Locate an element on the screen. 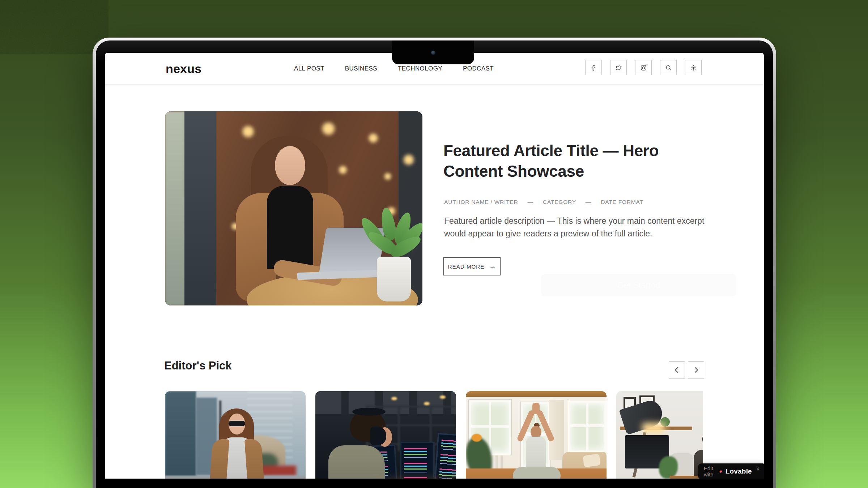 This screenshot has height=488, width=868. article-meta: AUTHOR NAME / WRITER — CATEGORY — DATE F… is located at coordinates (544, 202).